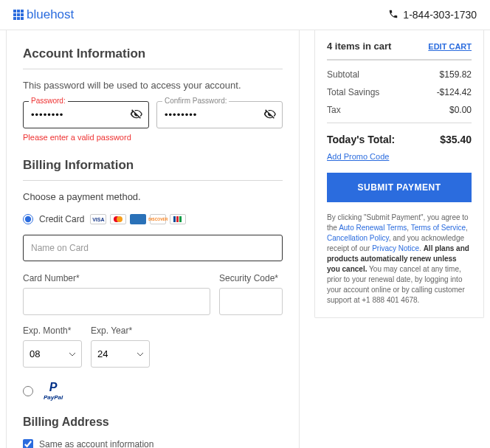 This screenshot has width=490, height=448. I want to click on name-on-card-input, so click(153, 248).